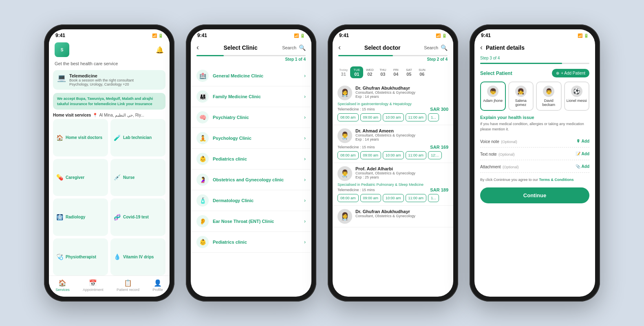 This screenshot has width=644, height=326. Describe the element at coordinates (251, 180) in the screenshot. I see `clinic-obstetrics: 🤰 Obstetrics and Gynecology clinic ›` at that location.